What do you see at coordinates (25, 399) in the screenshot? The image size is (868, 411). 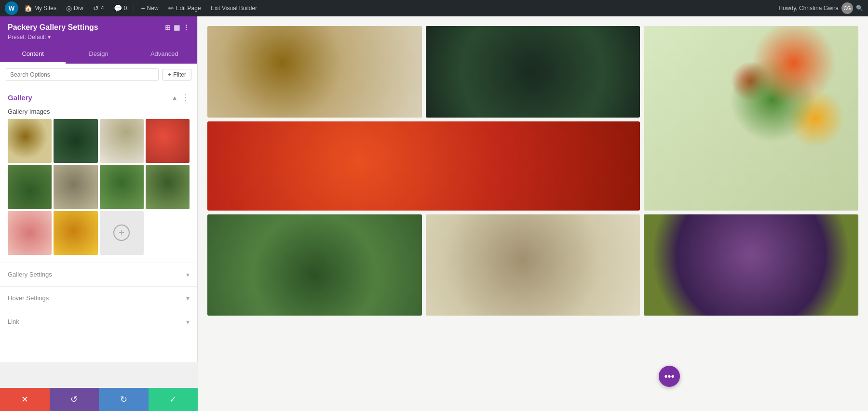 I see `cancel-button: ✕` at bounding box center [25, 399].